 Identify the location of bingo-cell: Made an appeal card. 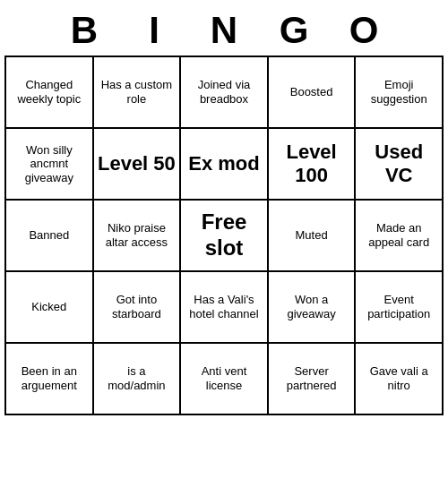
(400, 236).